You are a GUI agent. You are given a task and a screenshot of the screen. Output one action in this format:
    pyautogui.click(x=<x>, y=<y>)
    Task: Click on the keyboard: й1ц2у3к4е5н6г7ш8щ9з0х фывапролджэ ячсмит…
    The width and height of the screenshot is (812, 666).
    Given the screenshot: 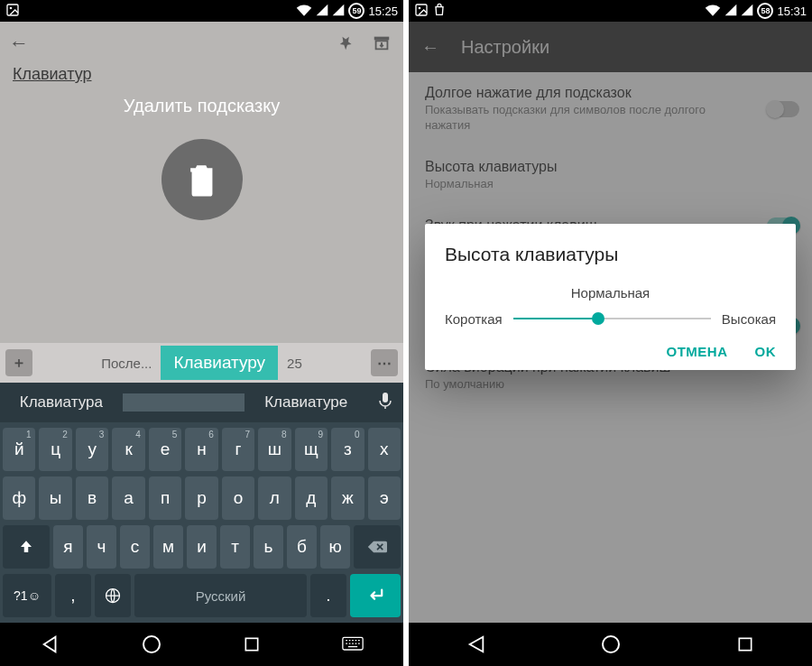 What is the action you would take?
    pyautogui.click(x=202, y=523)
    